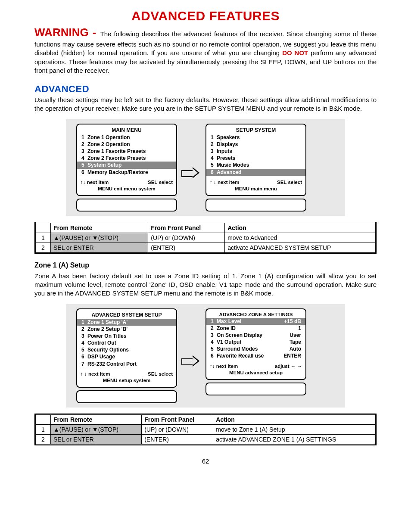  I want to click on menu-item-label: Power On Titles, so click(130, 336).